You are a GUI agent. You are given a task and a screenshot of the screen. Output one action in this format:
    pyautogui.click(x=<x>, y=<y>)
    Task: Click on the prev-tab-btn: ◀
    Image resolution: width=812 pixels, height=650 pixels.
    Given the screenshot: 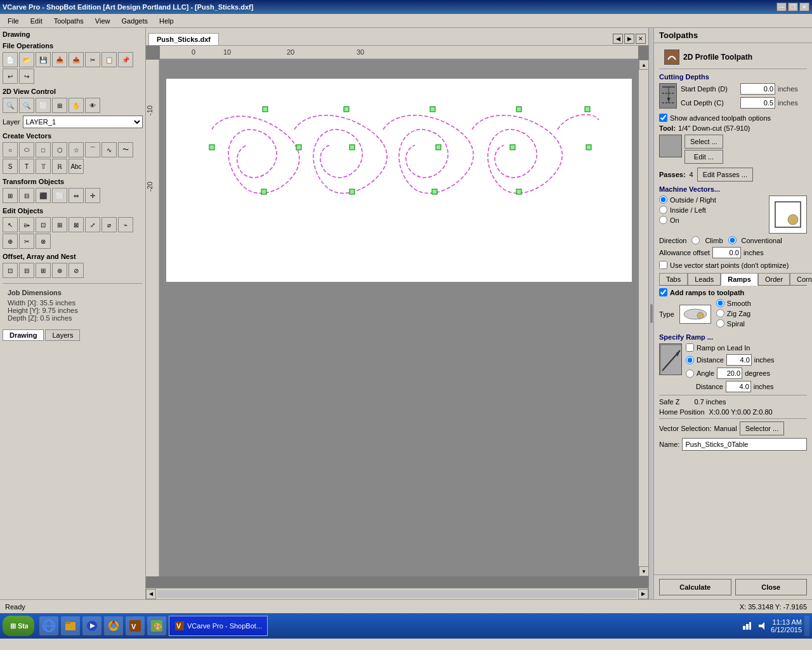 What is the action you would take?
    pyautogui.click(x=618, y=39)
    